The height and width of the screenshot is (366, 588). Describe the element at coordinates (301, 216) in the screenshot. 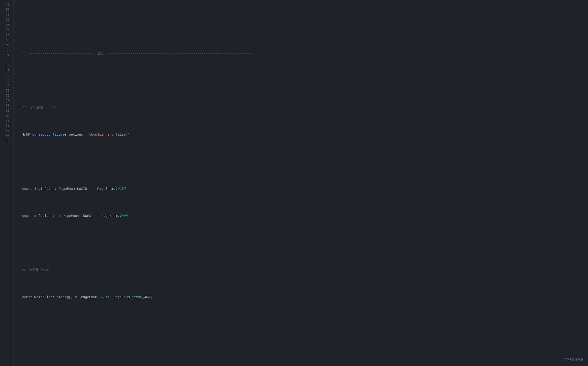

I see `code-line-68: const defaultPath : PageEnum.INDEX = Pag…` at that location.